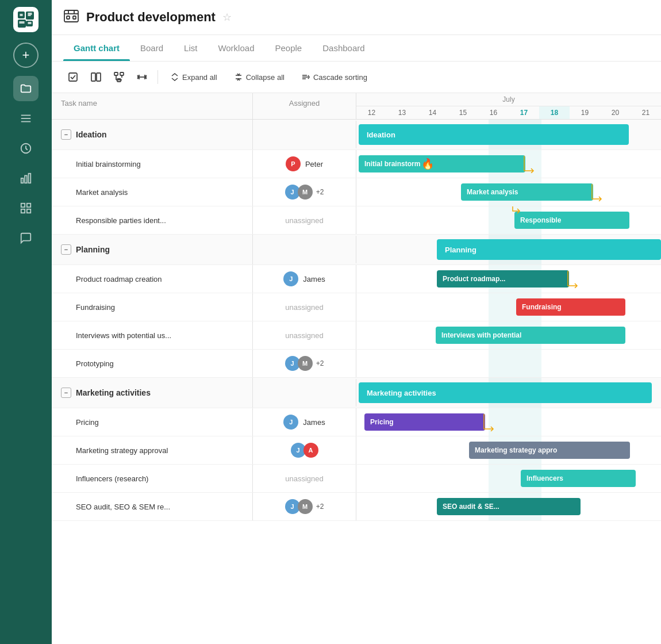 Image resolution: width=661 pixels, height=644 pixels. I want to click on unassigned-fundraising: unassigned, so click(305, 307).